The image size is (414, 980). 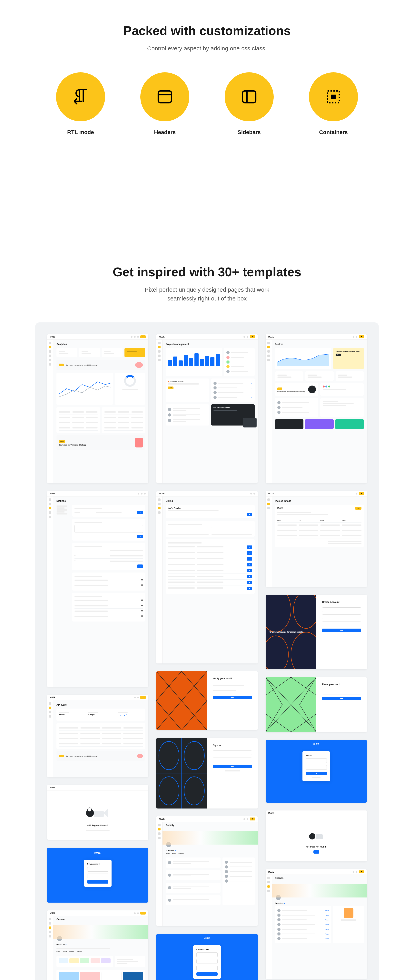 What do you see at coordinates (286, 632) in the screenshot?
I see `crazy-dashboards-text: Crazy dashboards for digital people` at bounding box center [286, 632].